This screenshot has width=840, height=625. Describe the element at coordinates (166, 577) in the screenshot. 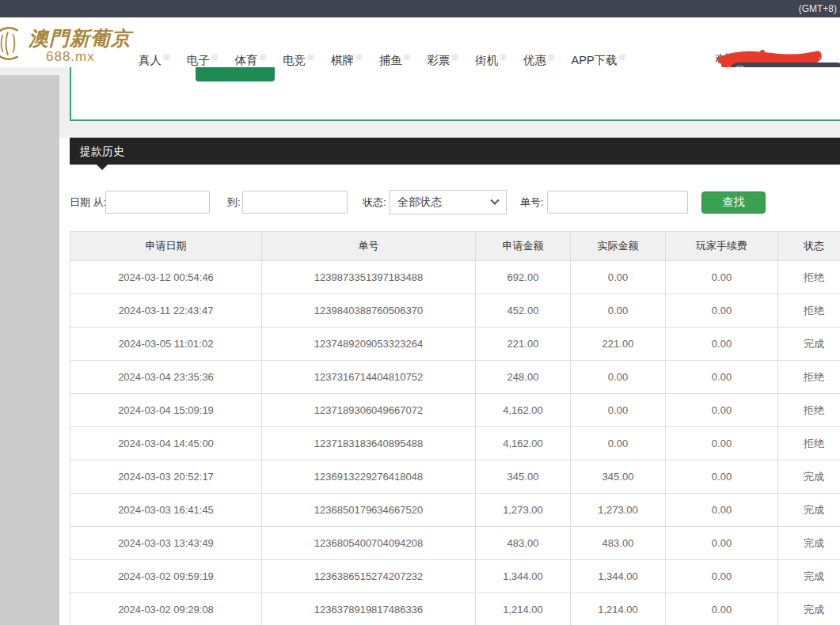

I see `data-cell: 2024-03-02 09:59:19` at that location.